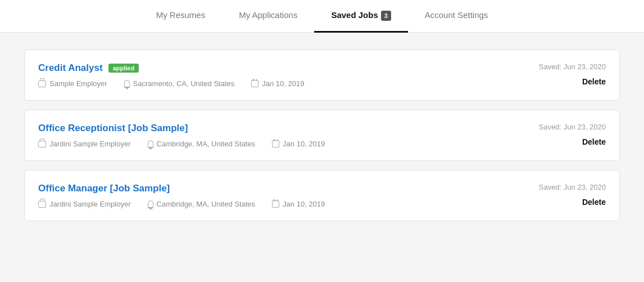 Image resolution: width=644 pixels, height=282 pixels. What do you see at coordinates (268, 16) in the screenshot?
I see `tab-my-applications: My Applications` at bounding box center [268, 16].